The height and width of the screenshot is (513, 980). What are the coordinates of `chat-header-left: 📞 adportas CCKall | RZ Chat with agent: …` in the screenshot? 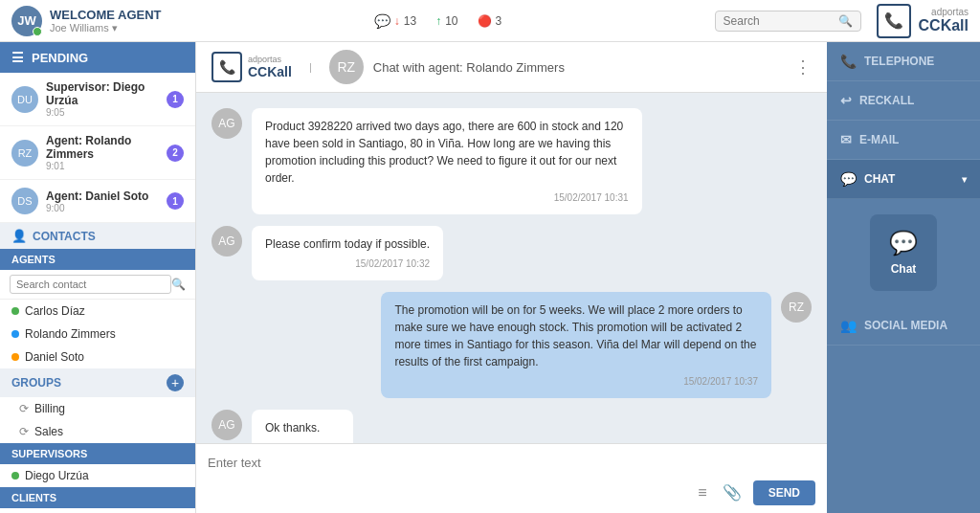 It's located at (389, 67).